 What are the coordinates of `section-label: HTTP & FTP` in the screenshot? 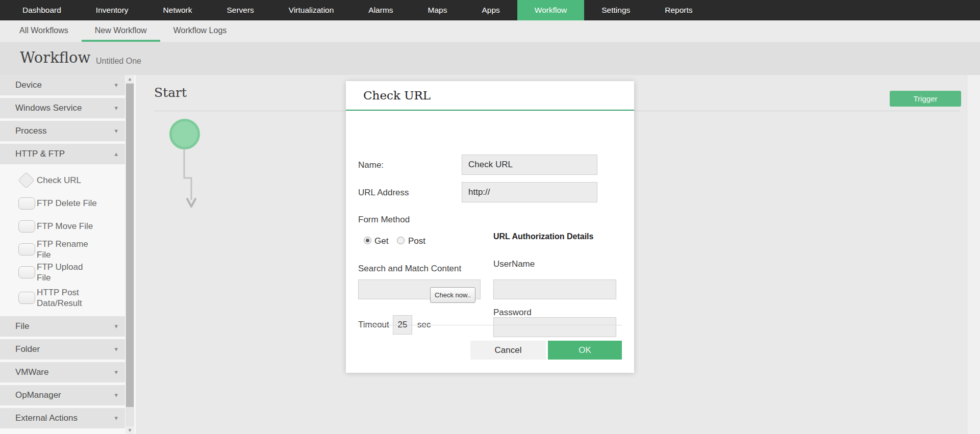 It's located at (40, 154).